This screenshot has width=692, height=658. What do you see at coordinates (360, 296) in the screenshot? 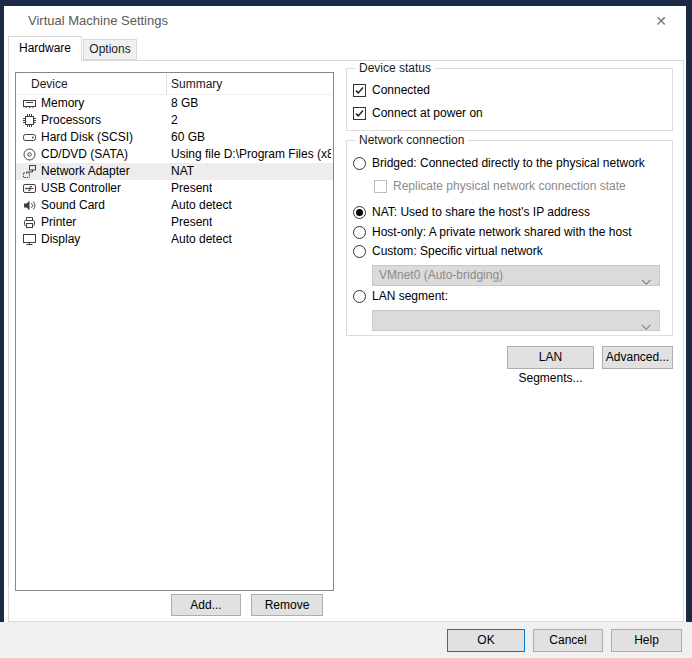
I see `lan-segment-radio` at bounding box center [360, 296].